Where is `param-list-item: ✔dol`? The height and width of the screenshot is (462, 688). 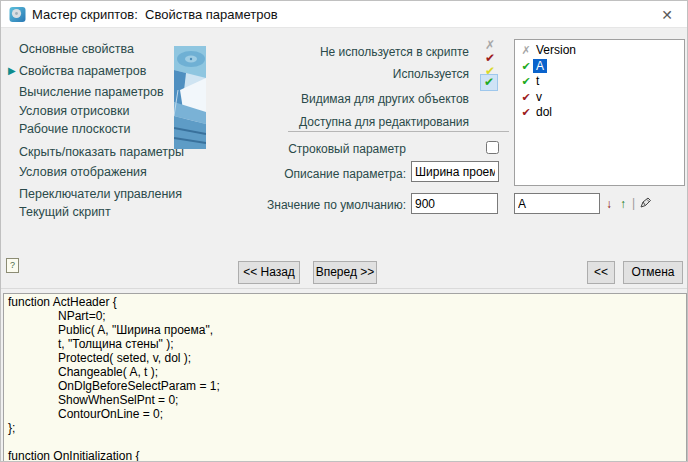
param-list-item: ✔dol is located at coordinates (602, 113).